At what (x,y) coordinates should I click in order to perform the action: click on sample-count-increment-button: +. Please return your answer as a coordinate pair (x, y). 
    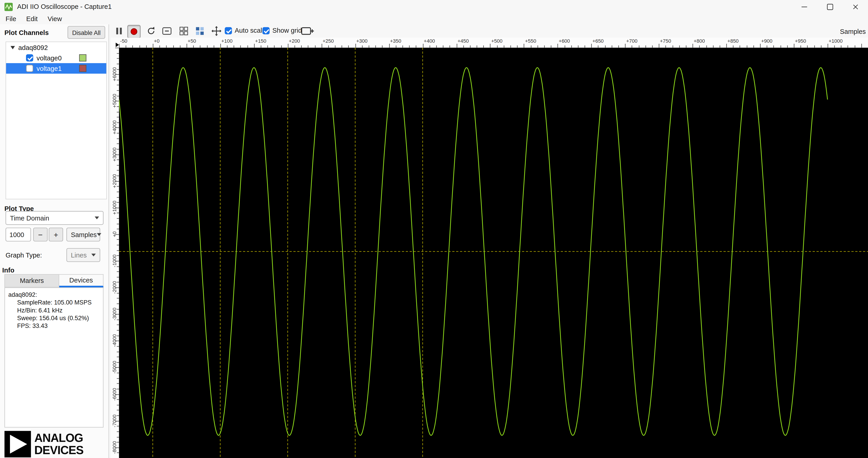
    Looking at the image, I should click on (56, 235).